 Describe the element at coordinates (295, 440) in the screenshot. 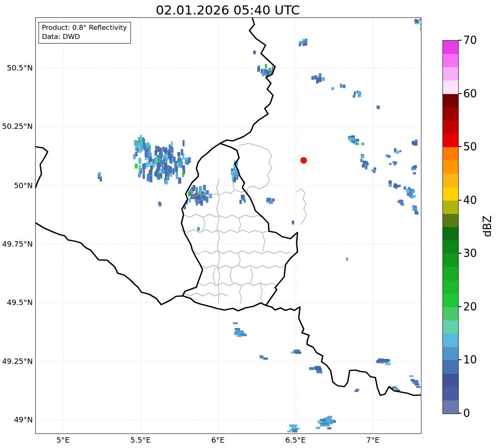

I see `x-tick-label: 6.5°E` at that location.